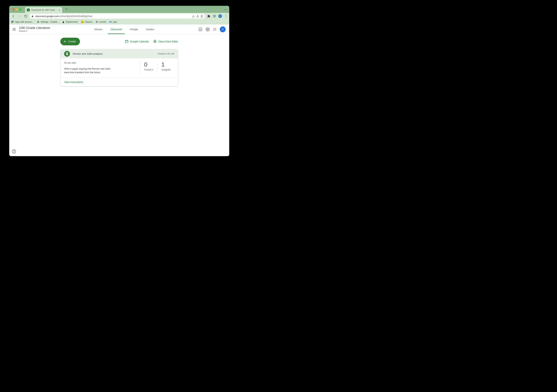  Describe the element at coordinates (26, 16) in the screenshot. I see `nav-reload-icon` at that location.